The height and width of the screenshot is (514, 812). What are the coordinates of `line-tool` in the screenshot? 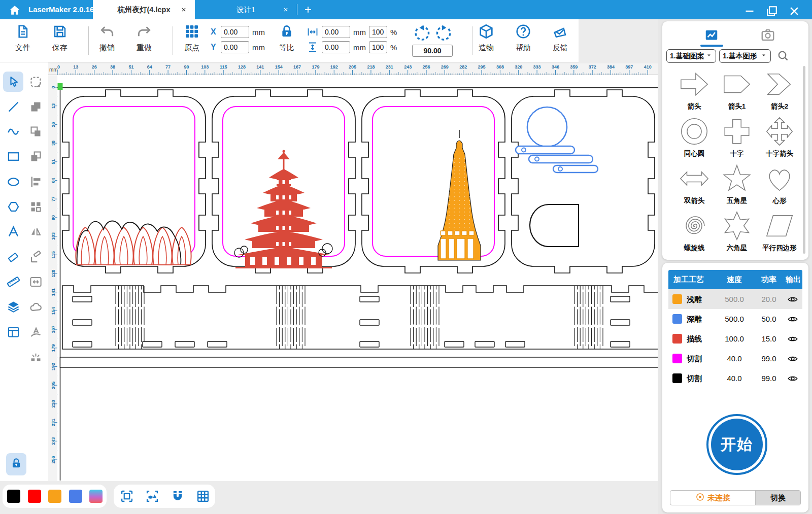 It's located at (13, 107).